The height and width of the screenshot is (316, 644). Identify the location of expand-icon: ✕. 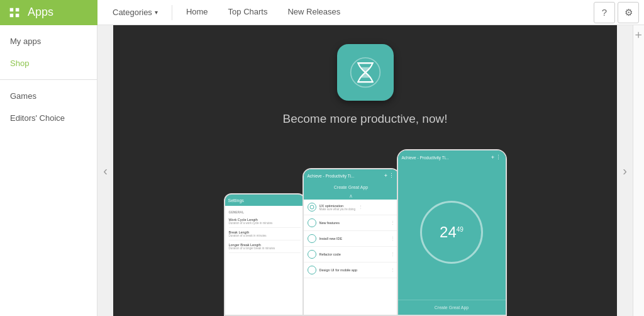
(638, 35).